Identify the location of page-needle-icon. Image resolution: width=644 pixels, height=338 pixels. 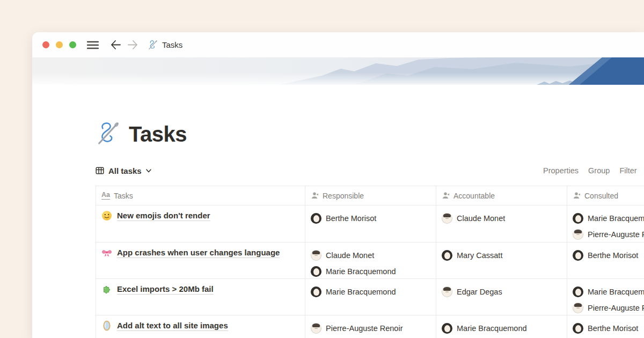
(152, 45).